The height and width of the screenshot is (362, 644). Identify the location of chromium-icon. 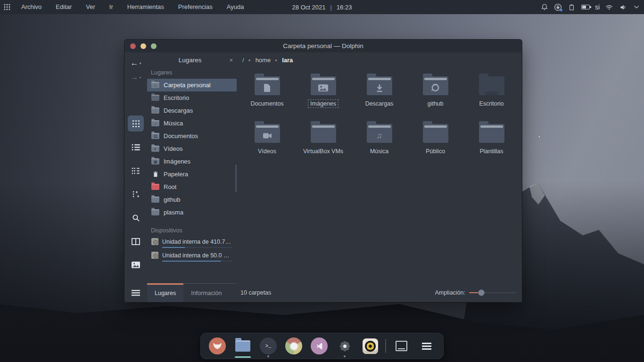
(294, 346).